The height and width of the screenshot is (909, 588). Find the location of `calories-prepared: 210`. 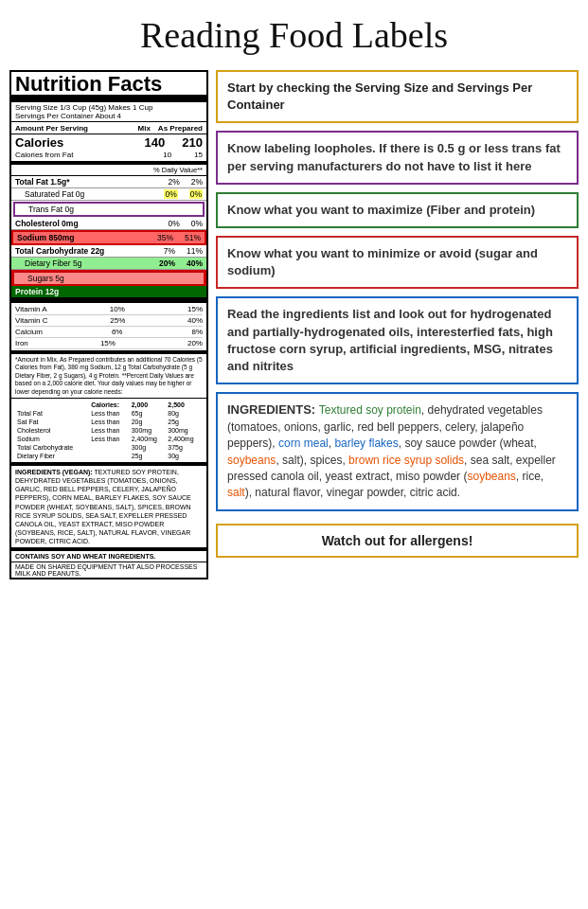

calories-prepared: 210 is located at coordinates (192, 142).